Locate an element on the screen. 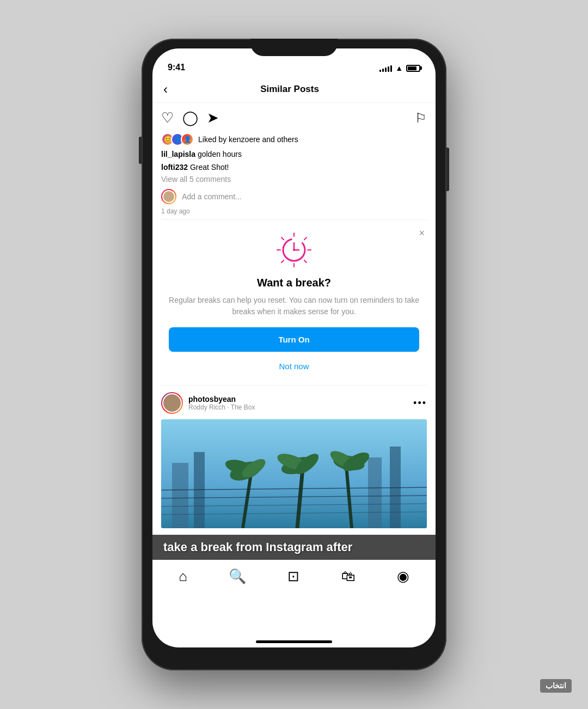 Image resolution: width=588 pixels, height=709 pixels. caption-bar: take a break from Instagram after is located at coordinates (294, 547).